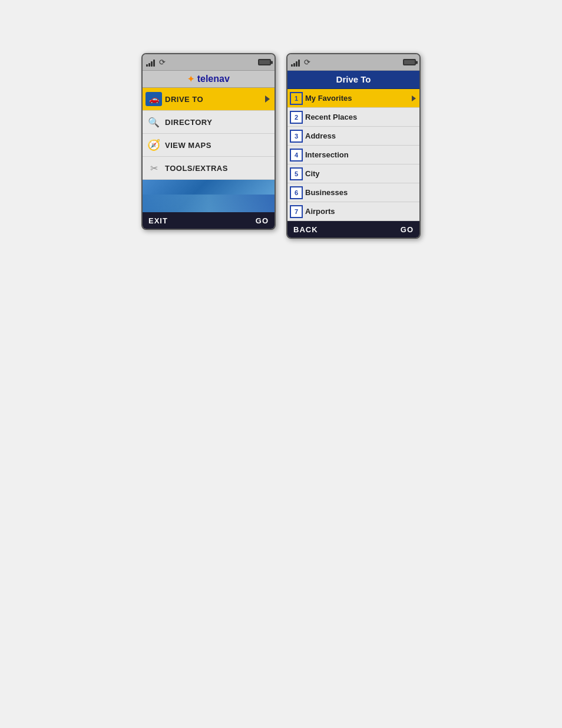  Describe the element at coordinates (147, 65) in the screenshot. I see `bar1` at that location.